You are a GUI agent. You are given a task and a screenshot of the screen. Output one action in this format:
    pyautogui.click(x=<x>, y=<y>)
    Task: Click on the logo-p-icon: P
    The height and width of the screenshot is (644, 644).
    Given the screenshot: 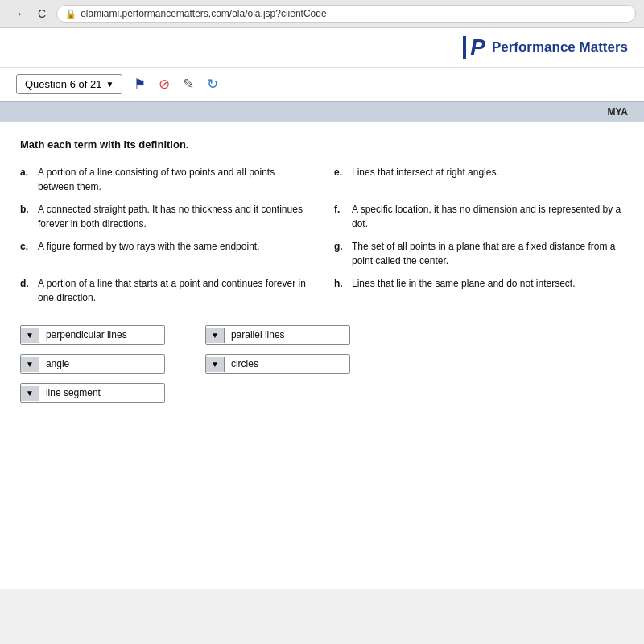 What is the action you would take?
    pyautogui.click(x=474, y=47)
    